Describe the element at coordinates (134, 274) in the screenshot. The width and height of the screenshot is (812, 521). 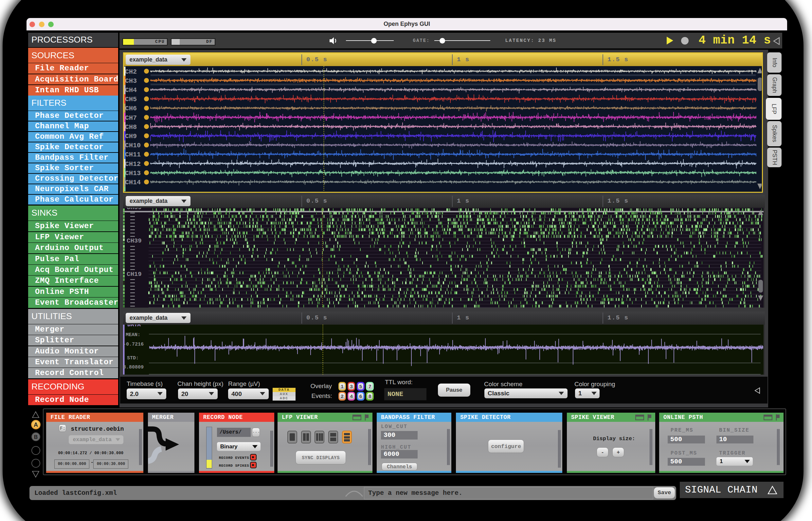
I see `svg-text: CH19` at that location.